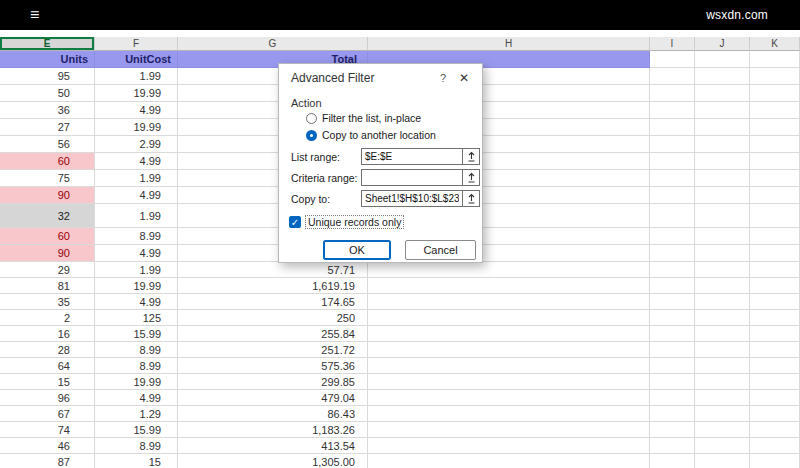 The height and width of the screenshot is (468, 800). Describe the element at coordinates (509, 44) in the screenshot. I see `column-header-H: H` at that location.